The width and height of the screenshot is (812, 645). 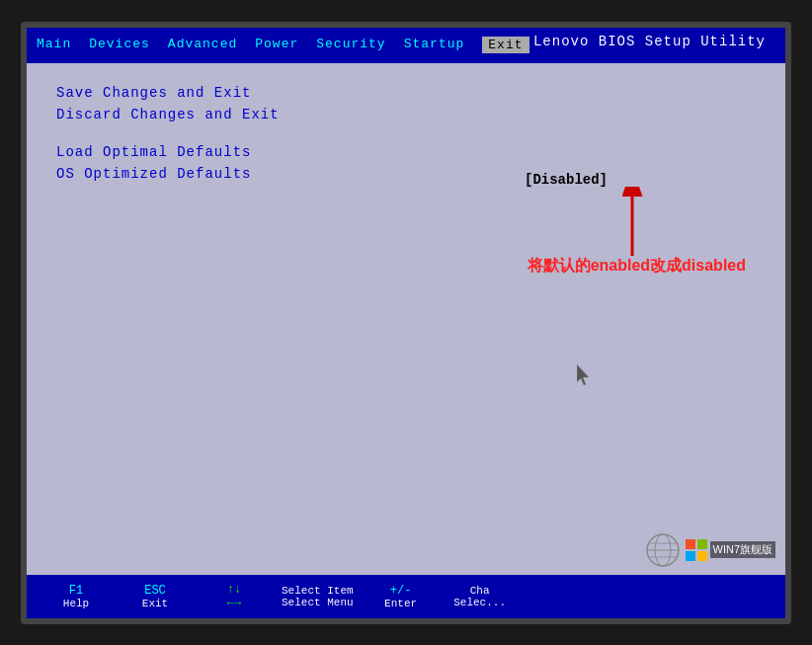 I want to click on status-f1: F1 Help, so click(x=76, y=597).